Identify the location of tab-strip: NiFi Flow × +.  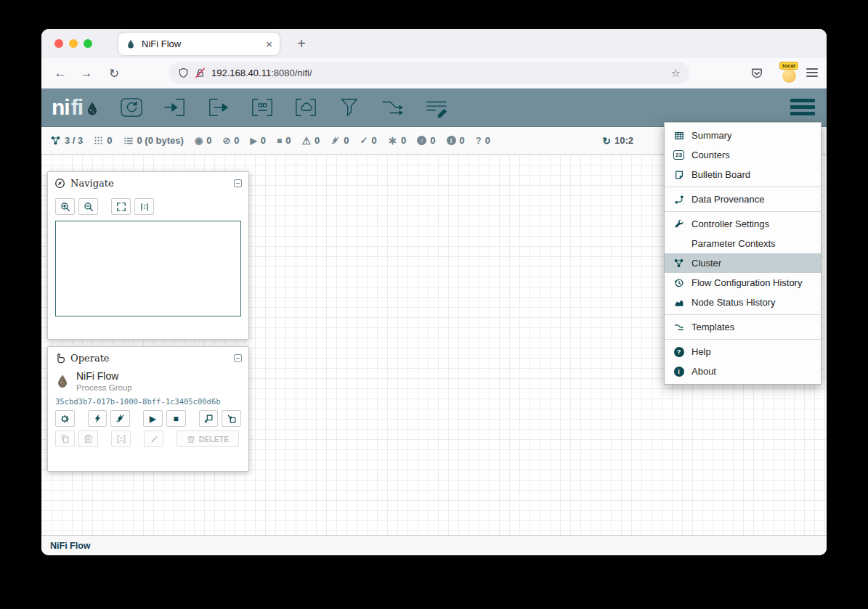
(434, 44).